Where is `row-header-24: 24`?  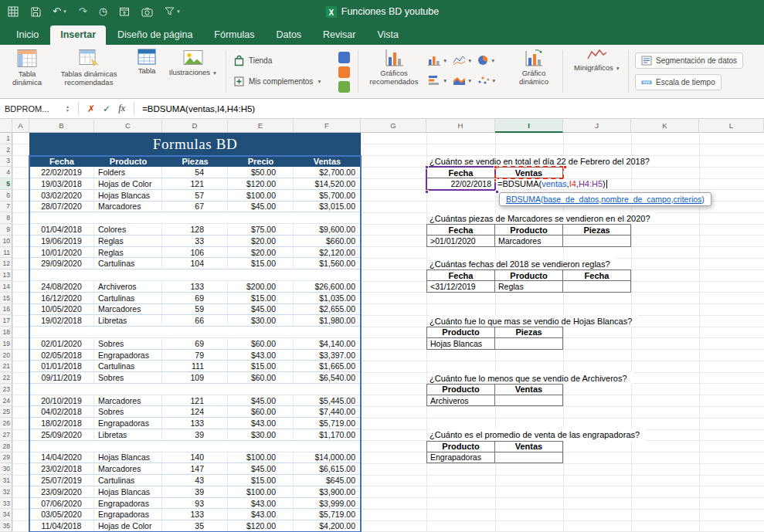
row-header-24: 24 is located at coordinates (6, 402).